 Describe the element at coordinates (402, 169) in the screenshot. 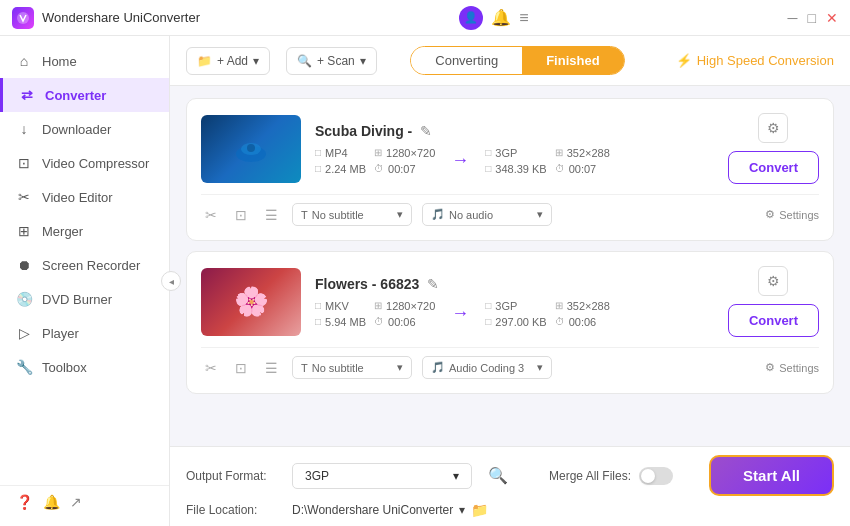

I see `item1-source-dur: 00:07` at that location.